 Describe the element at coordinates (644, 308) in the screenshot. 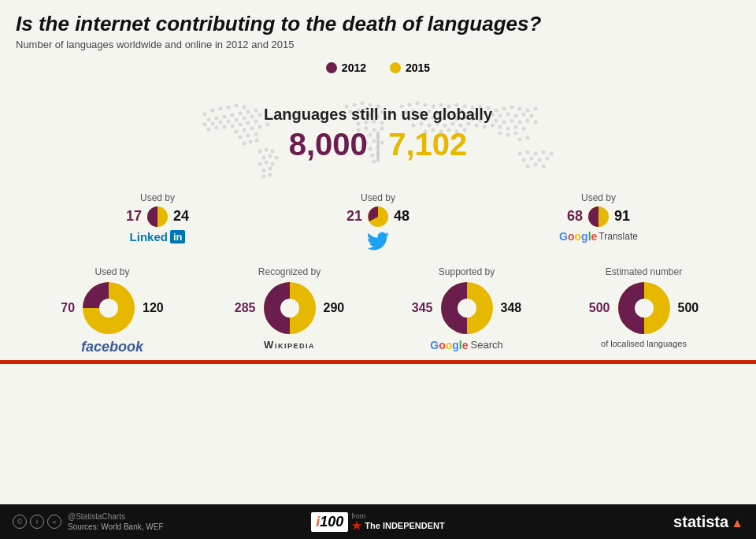

I see `localised-pie` at that location.